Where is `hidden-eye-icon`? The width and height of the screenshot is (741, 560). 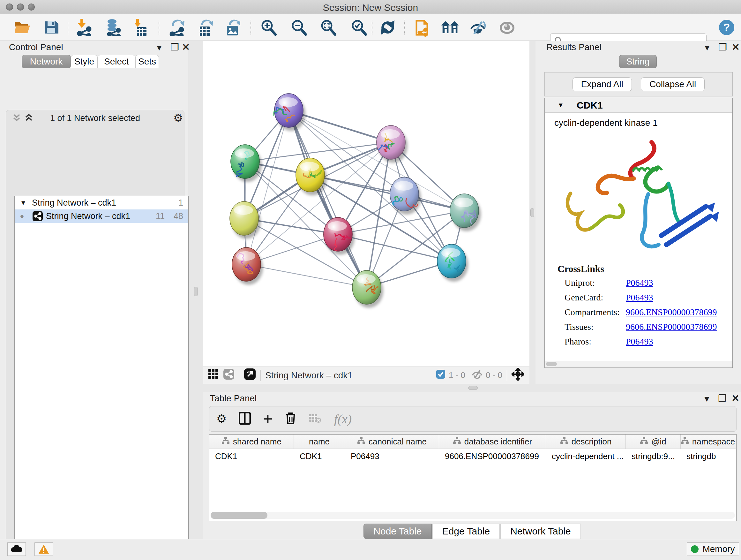
hidden-eye-icon is located at coordinates (477, 375).